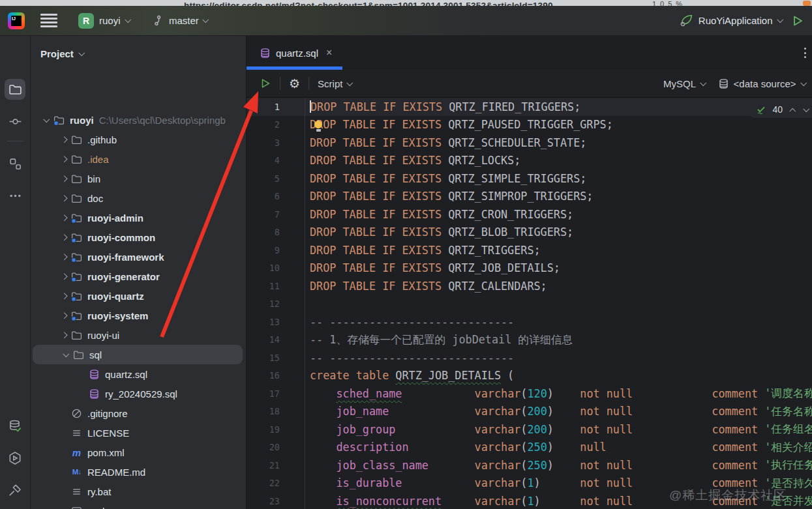 The image size is (812, 509). I want to click on line-number: 20, so click(276, 448).